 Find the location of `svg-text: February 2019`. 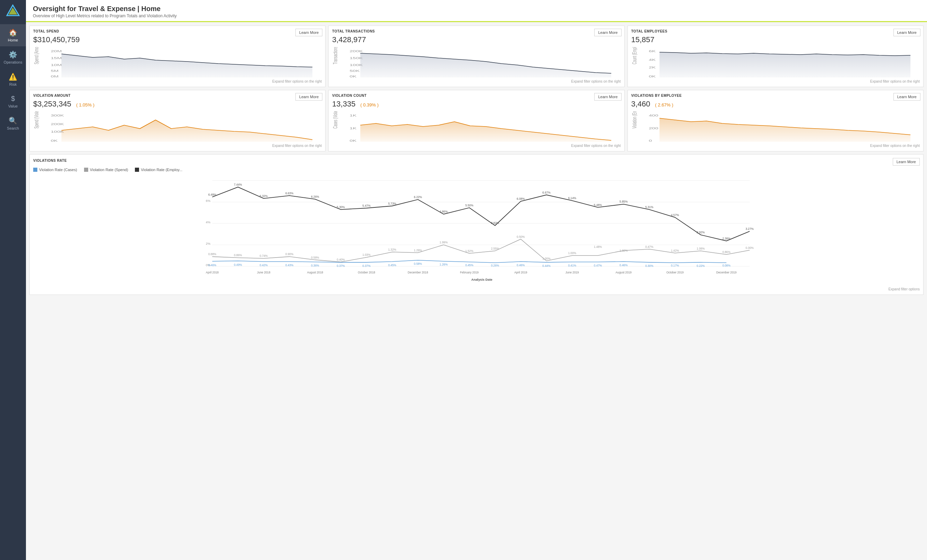

svg-text: February 2019 is located at coordinates (470, 273).